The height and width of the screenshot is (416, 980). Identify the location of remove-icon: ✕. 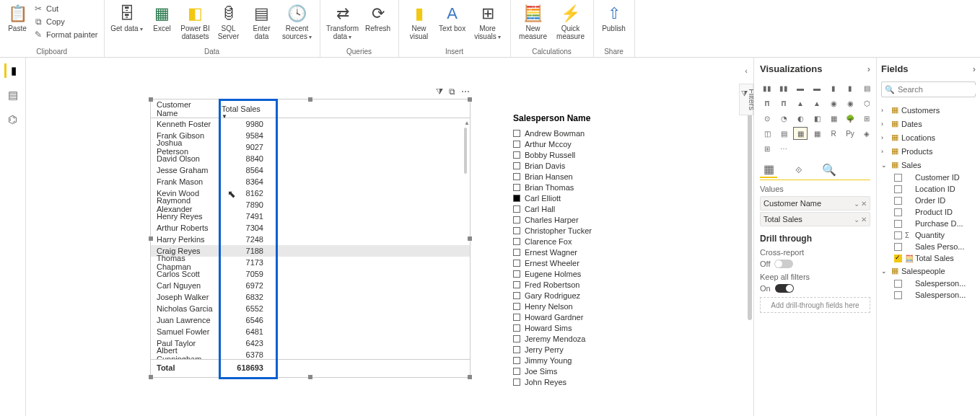
(864, 219).